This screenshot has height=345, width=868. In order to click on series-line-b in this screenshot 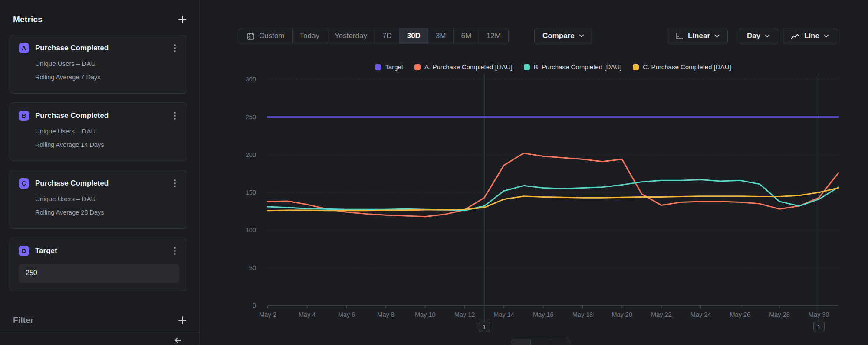, I will do `click(553, 195)`.